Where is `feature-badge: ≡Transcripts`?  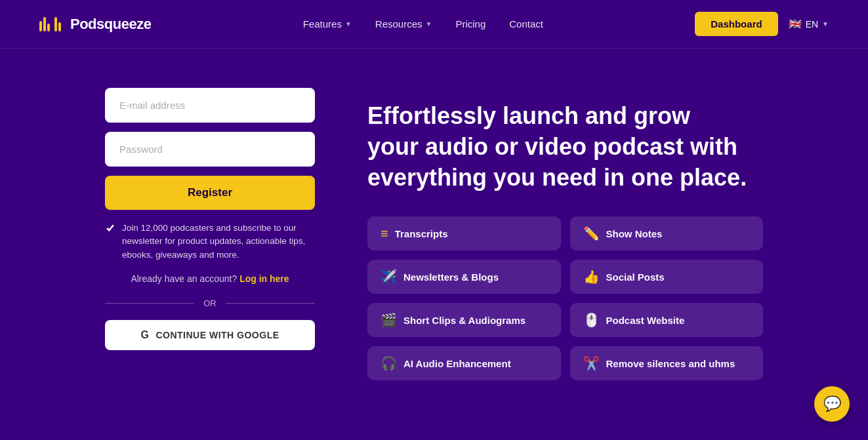 feature-badge: ≡Transcripts is located at coordinates (465, 233).